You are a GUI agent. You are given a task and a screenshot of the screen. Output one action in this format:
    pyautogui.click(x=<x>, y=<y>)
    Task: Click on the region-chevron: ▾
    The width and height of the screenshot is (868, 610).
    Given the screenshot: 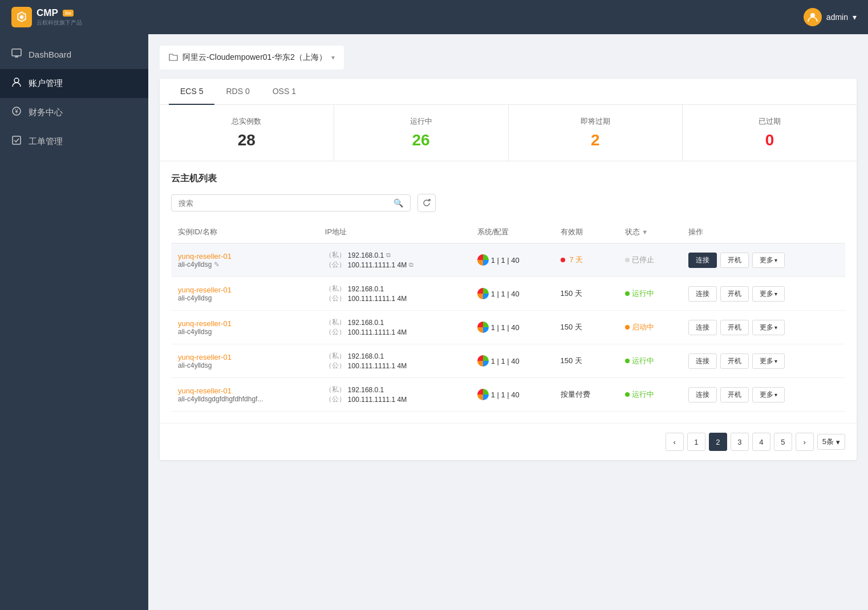 What is the action you would take?
    pyautogui.click(x=333, y=58)
    